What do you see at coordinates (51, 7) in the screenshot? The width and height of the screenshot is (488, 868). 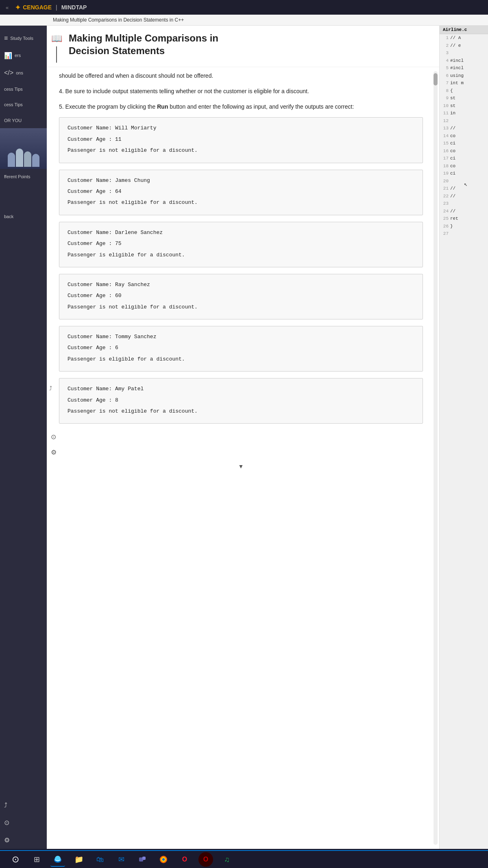 I see `brand-logo: ✦ CENGAGE | MINDTAP` at bounding box center [51, 7].